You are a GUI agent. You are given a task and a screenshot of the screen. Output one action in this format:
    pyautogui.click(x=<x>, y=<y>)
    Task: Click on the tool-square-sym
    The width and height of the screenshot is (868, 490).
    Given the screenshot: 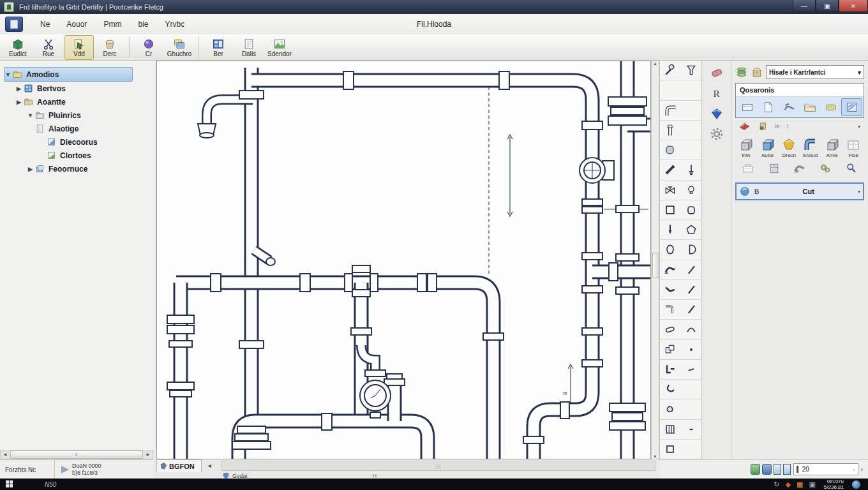 What is the action you would take?
    pyautogui.click(x=670, y=210)
    